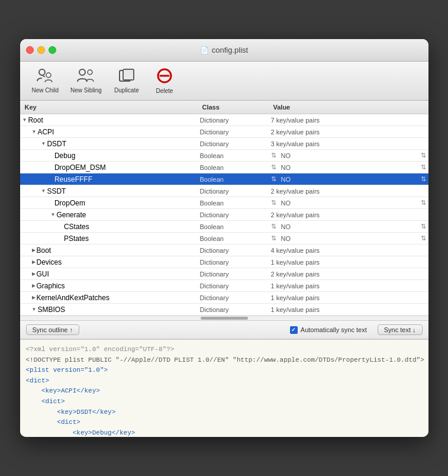 The height and width of the screenshot is (476, 448). What do you see at coordinates (30, 50) in the screenshot?
I see `close-button` at bounding box center [30, 50].